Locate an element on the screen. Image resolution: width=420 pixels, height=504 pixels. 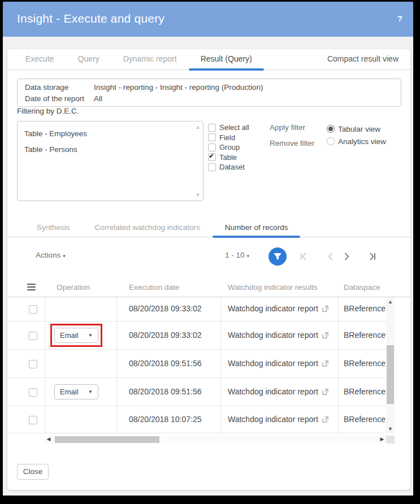
chevron-left-icon is located at coordinates (331, 257).